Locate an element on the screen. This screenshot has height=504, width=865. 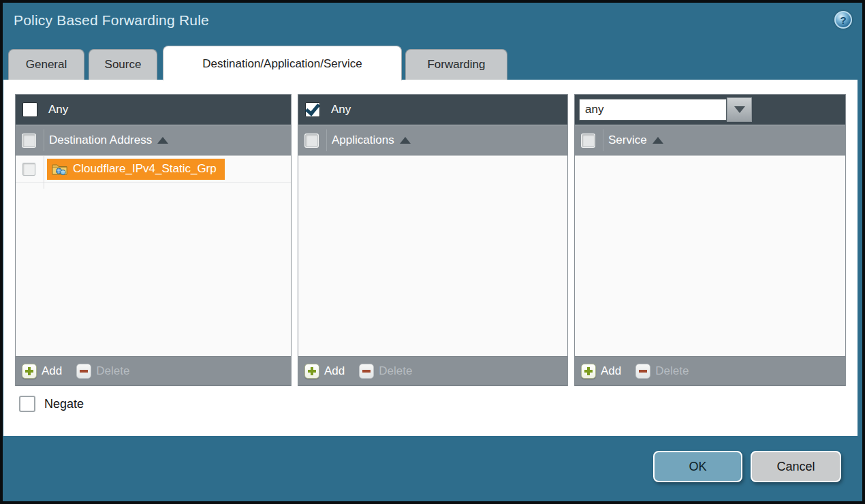
applications-any-label: Any is located at coordinates (341, 110).